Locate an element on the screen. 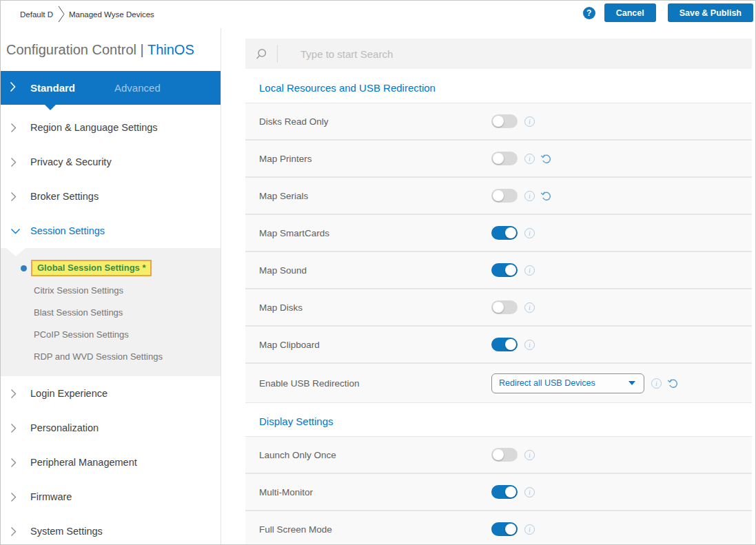  top-bar: Default D Managed Wyse Devices ? Cancel … is located at coordinates (378, 14).